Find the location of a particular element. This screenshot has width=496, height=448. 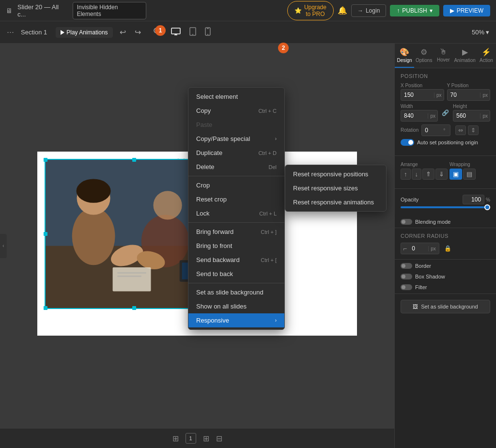

ctx-lock: Lock Ctrl + L is located at coordinates (236, 213).